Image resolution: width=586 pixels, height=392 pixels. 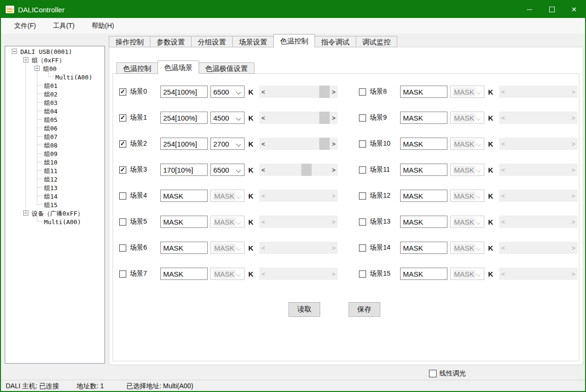 What do you see at coordinates (130, 42) in the screenshot?
I see `tab-1: 操作控制` at bounding box center [130, 42].